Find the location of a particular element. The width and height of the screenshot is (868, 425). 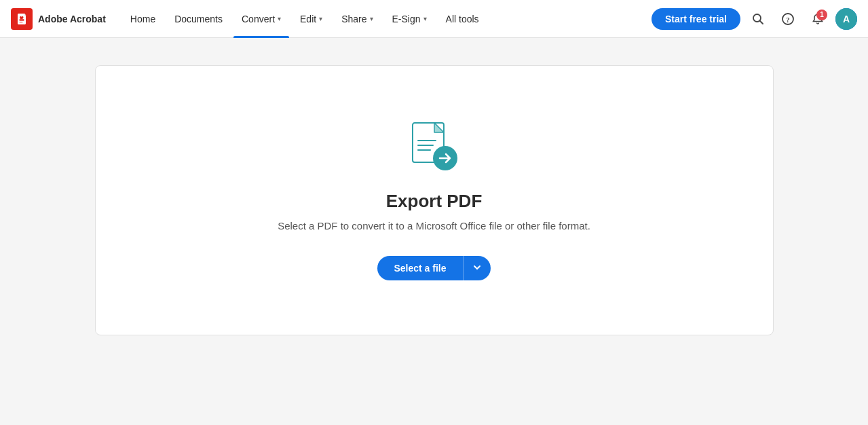

top-navigation: Adobe Acrobat Home Documents Convert ▾ E… is located at coordinates (434, 19).